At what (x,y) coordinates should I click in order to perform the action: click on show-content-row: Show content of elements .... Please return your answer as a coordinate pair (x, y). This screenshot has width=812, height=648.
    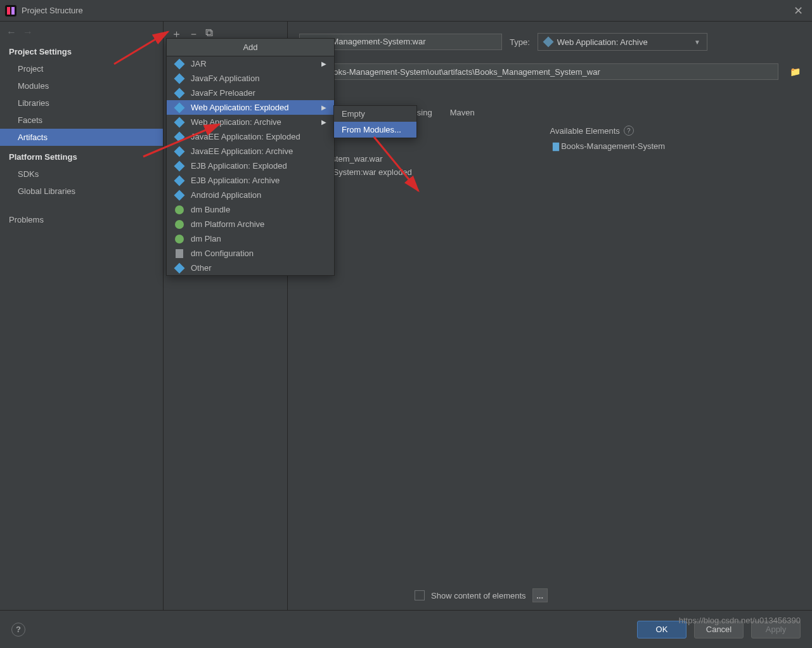
    Looking at the image, I should click on (481, 595).